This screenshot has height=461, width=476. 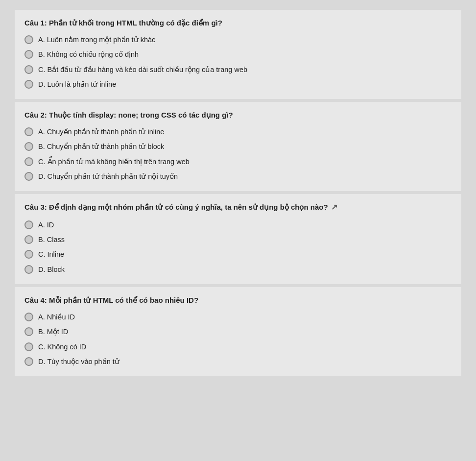 I want to click on option-label-4-1: A.Nhiều ID, so click(x=57, y=317).